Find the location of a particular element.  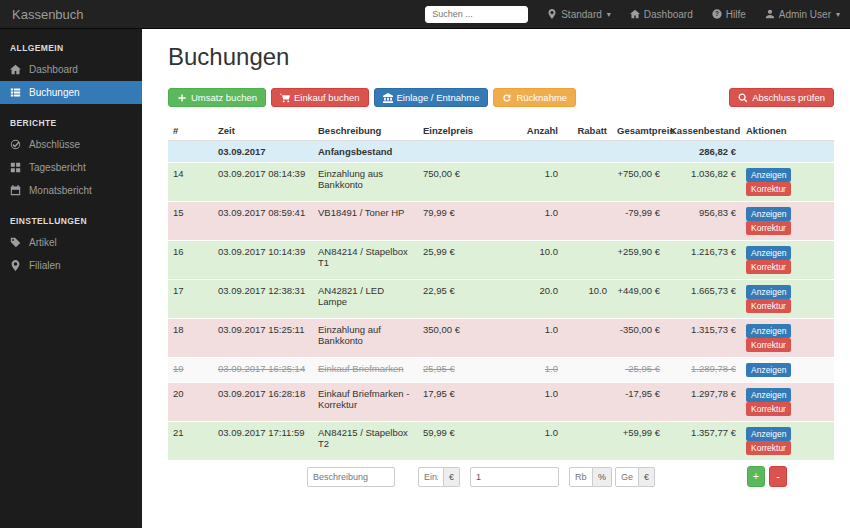

nav-item-standard: Standard▾ is located at coordinates (579, 14).